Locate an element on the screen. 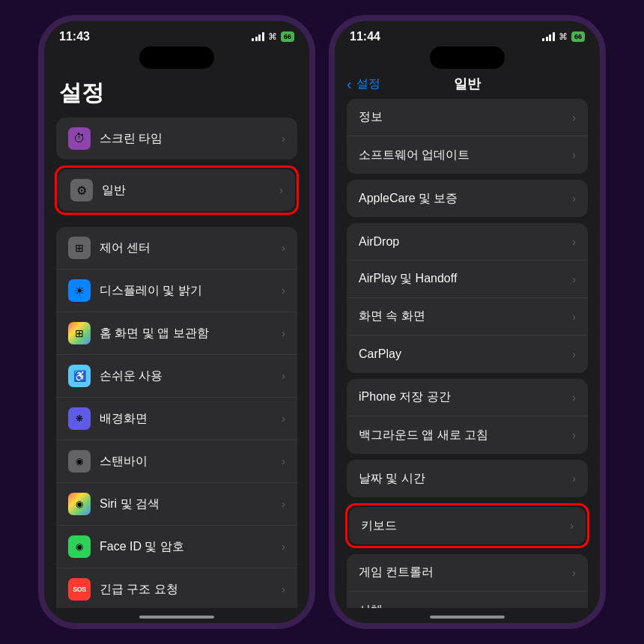 This screenshot has width=644, height=644. home-indicator-right is located at coordinates (467, 616).